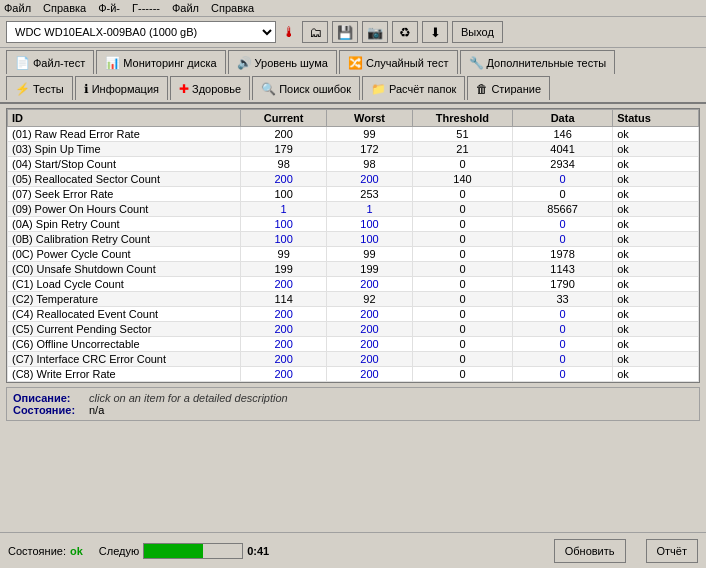 The image size is (706, 568). I want to click on toolbar-btn-2: 💾, so click(345, 32).